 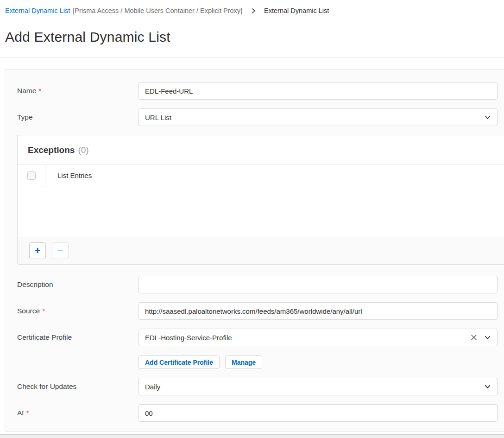 What do you see at coordinates (255, 311) in the screenshot?
I see `form-row-source: Source*` at bounding box center [255, 311].